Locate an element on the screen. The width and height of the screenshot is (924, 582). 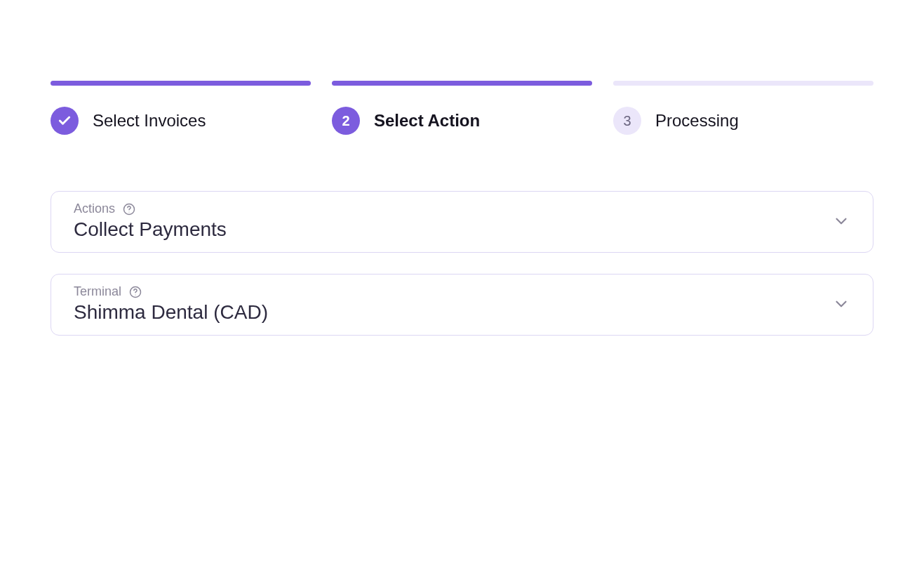
step-label-3: Processing is located at coordinates (697, 121).